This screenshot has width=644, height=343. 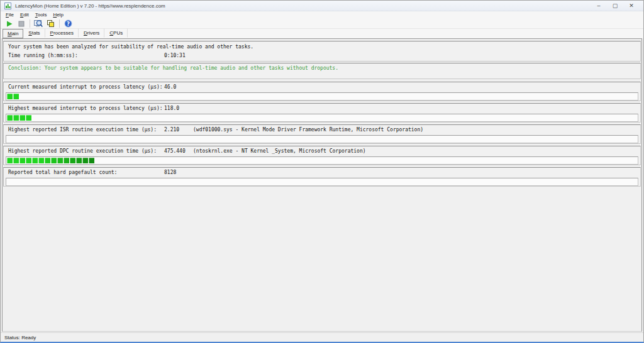 I want to click on meter-box-1: Highest measured interrupt to process la…, so click(x=322, y=113).